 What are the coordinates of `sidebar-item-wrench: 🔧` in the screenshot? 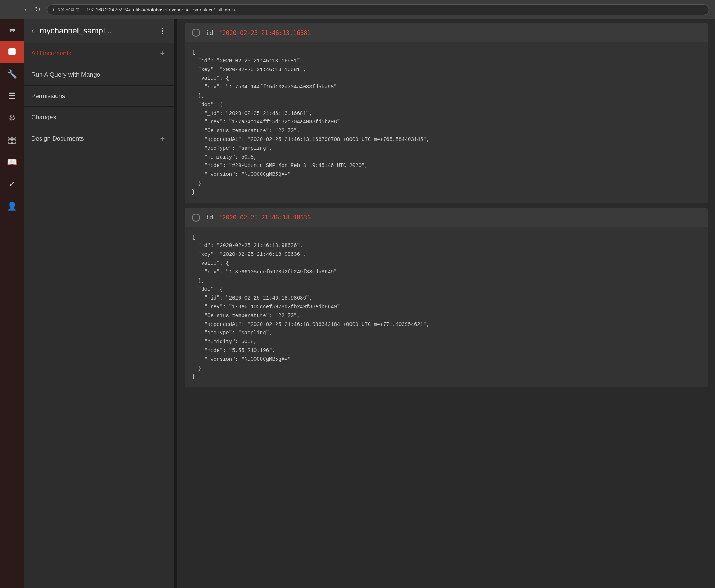 It's located at (12, 74).